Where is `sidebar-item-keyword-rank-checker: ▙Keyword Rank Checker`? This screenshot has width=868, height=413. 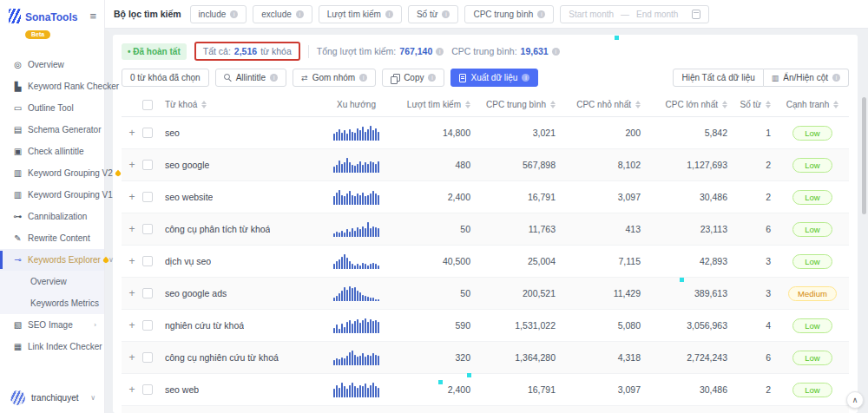 sidebar-item-keyword-rank-checker: ▙Keyword Rank Checker is located at coordinates (52, 87).